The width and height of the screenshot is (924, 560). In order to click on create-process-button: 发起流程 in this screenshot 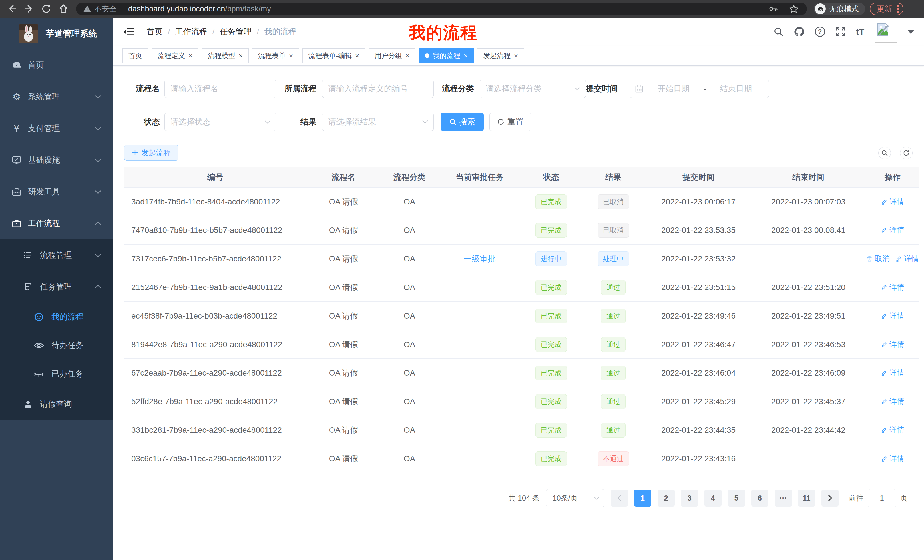, I will do `click(152, 153)`.